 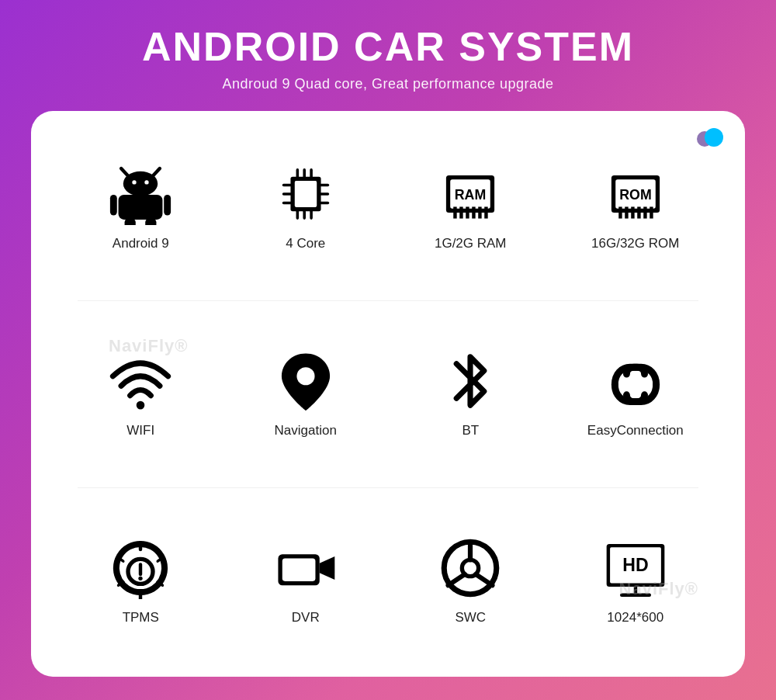 I want to click on dvr-icon, so click(x=306, y=568).